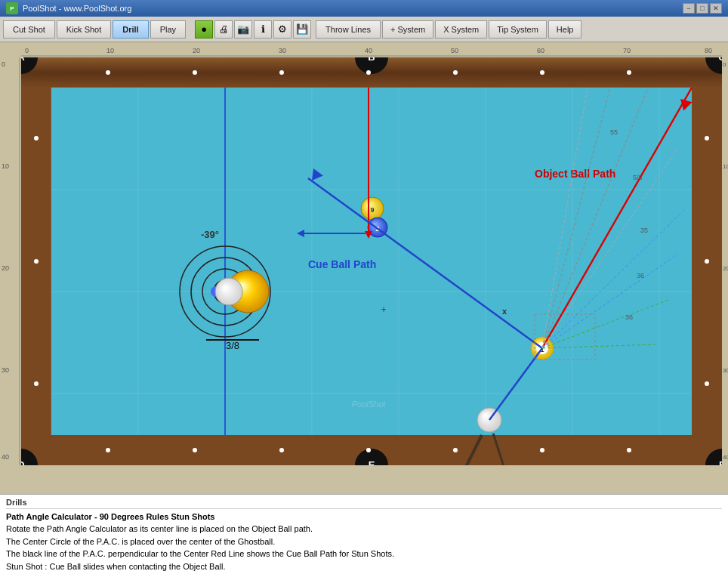 The image size is (728, 571). Describe the element at coordinates (302, 29) in the screenshot. I see `save-icon: 💾` at that location.